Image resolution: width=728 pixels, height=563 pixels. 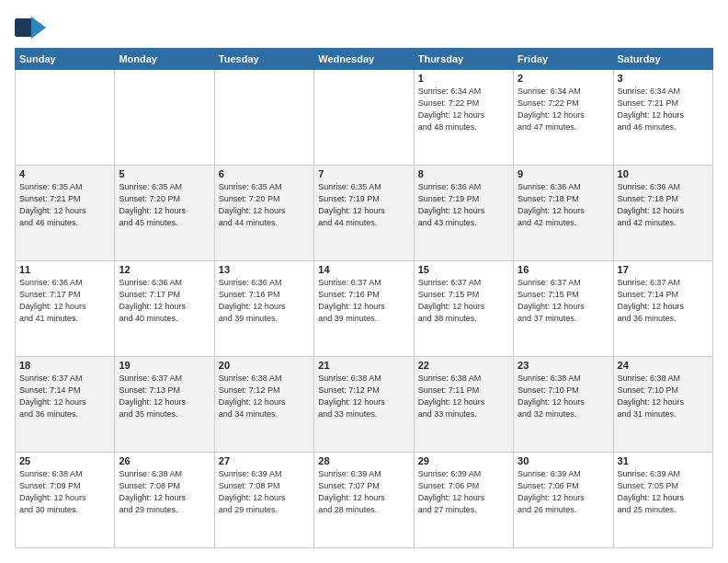 What do you see at coordinates (364, 28) in the screenshot?
I see `header` at bounding box center [364, 28].